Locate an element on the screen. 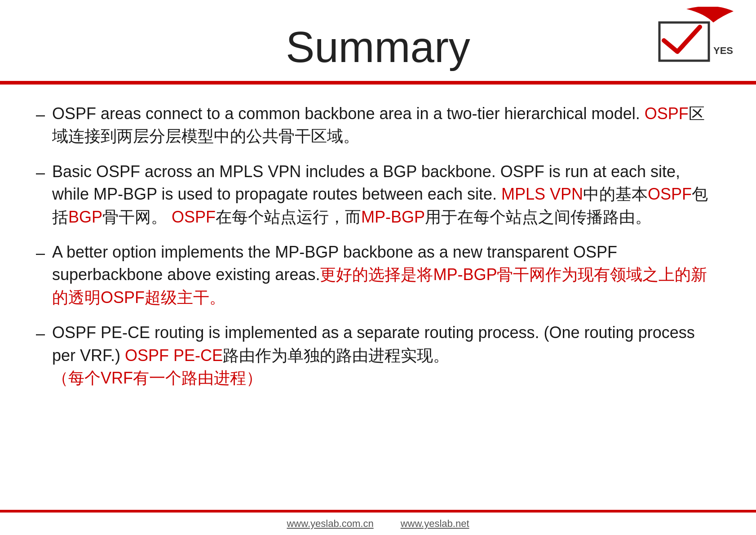 Image resolution: width=756 pixels, height=535 pixels. red-text: 更好的选择是将MP-BGP骨干网作为现有领域之上的新的透明OSPF超级主干。 is located at coordinates (380, 286).